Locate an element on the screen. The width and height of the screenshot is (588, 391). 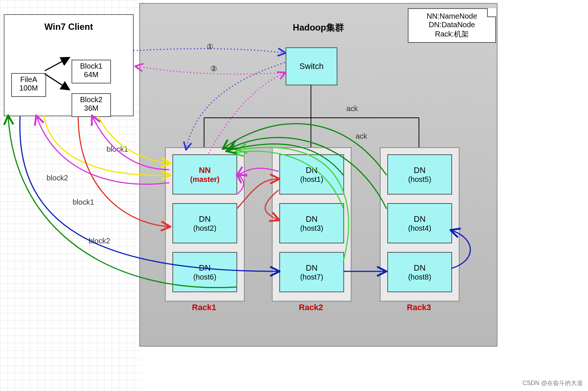
nn-line1: NN is located at coordinates (205, 170).